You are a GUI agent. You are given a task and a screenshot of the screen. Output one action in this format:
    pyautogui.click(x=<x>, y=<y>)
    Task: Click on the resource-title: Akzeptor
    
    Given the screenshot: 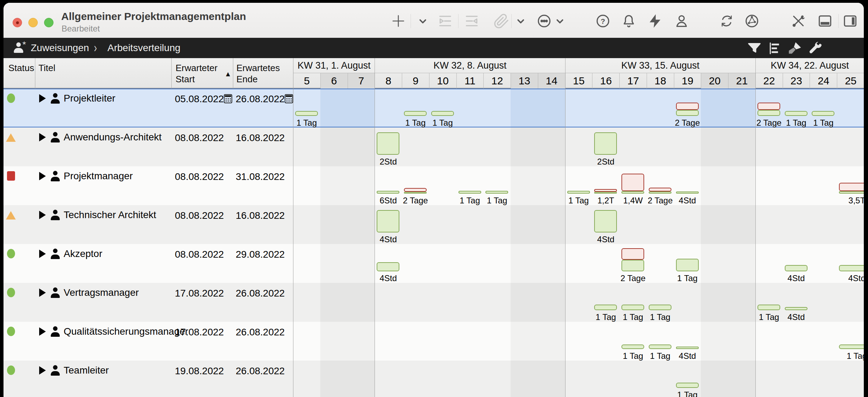 What is the action you would take?
    pyautogui.click(x=116, y=254)
    